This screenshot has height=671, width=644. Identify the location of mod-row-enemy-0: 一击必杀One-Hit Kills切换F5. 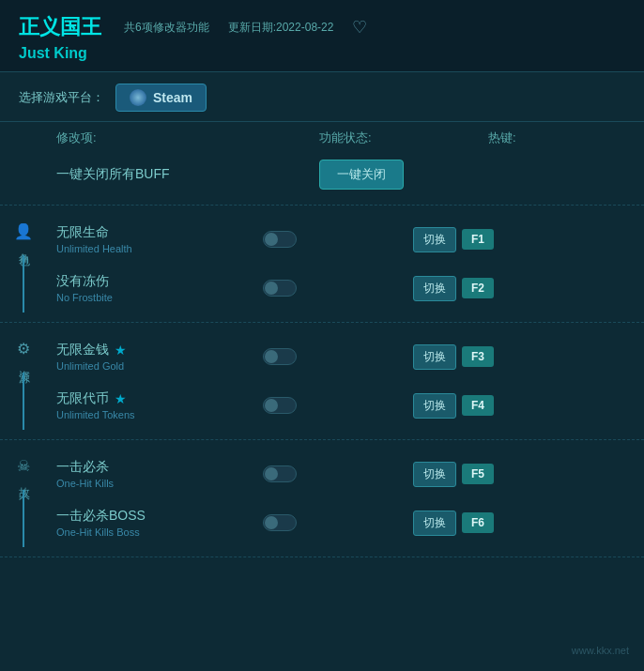
(341, 474).